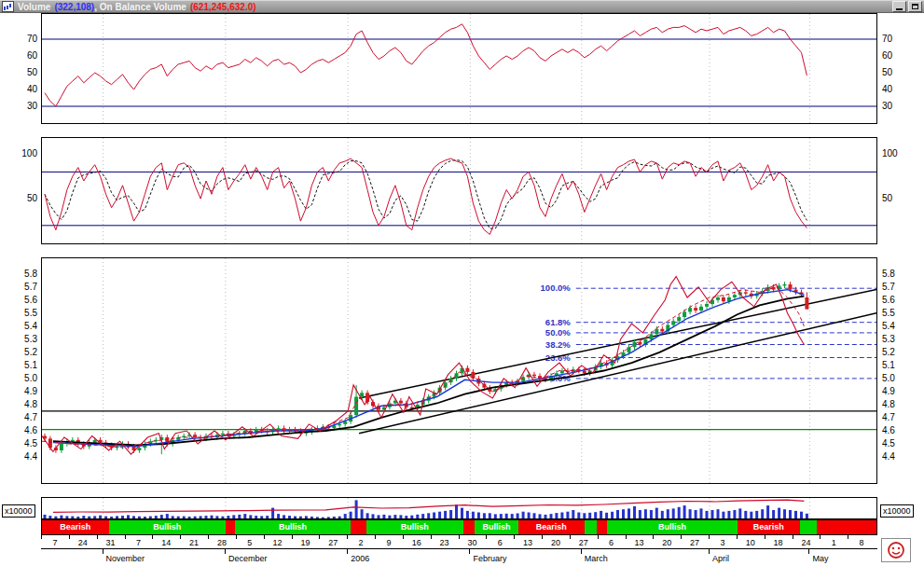 The height and width of the screenshot is (566, 924). Describe the element at coordinates (834, 543) in the screenshot. I see `date-label: 1` at that location.